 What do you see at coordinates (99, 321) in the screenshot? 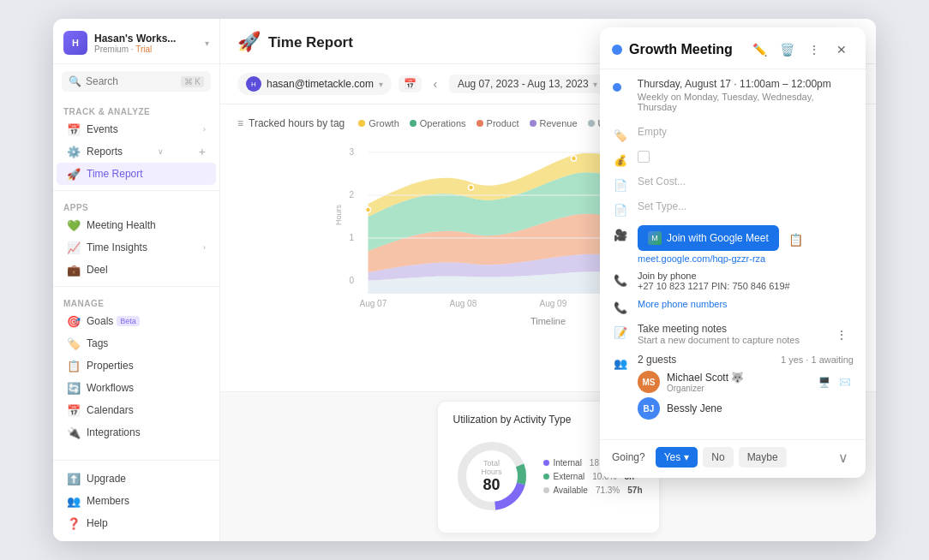
I see `sidebar-item-label: Goals` at bounding box center [99, 321].